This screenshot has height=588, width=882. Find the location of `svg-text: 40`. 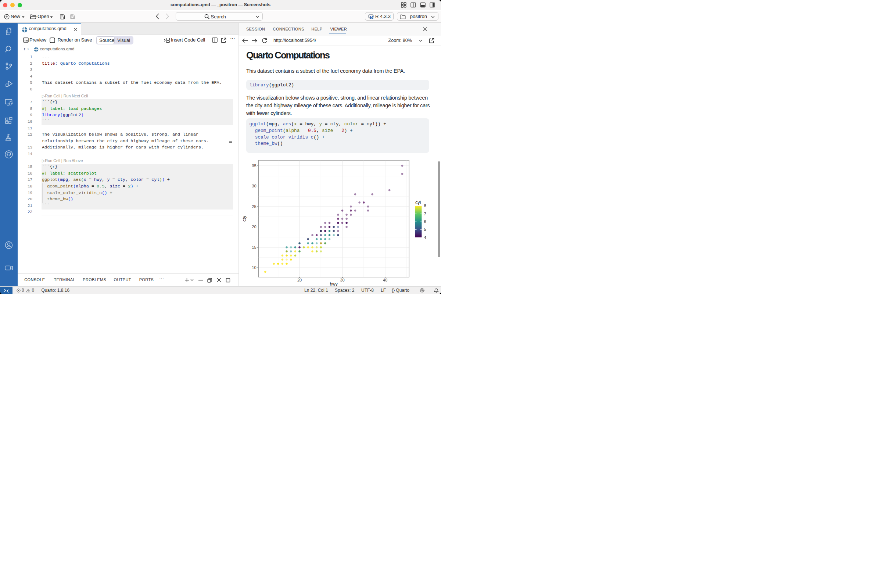

svg-text: 40 is located at coordinates (385, 280).